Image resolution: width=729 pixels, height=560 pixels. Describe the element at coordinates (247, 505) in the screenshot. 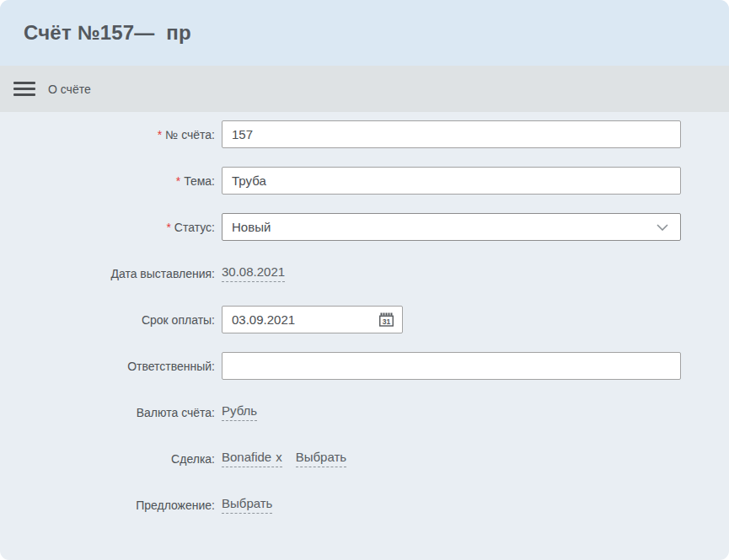

I see `quote-choose-link: Выбрать` at that location.